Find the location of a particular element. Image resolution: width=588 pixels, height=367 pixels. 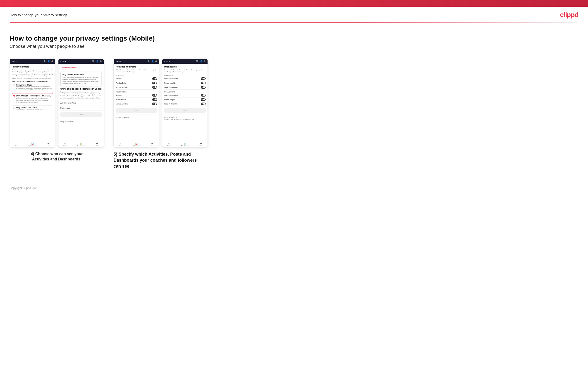

top-bar is located at coordinates (294, 3).